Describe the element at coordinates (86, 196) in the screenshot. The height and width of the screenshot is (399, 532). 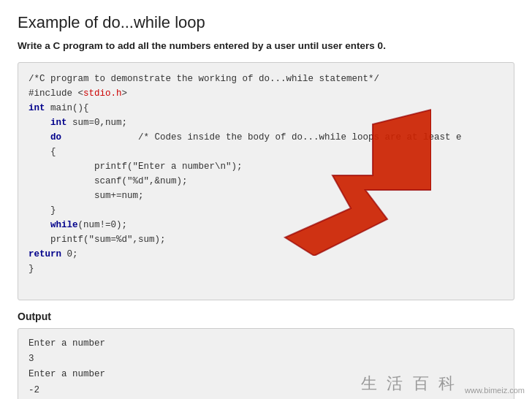
I see `code-line-9: sum+=num;` at that location.